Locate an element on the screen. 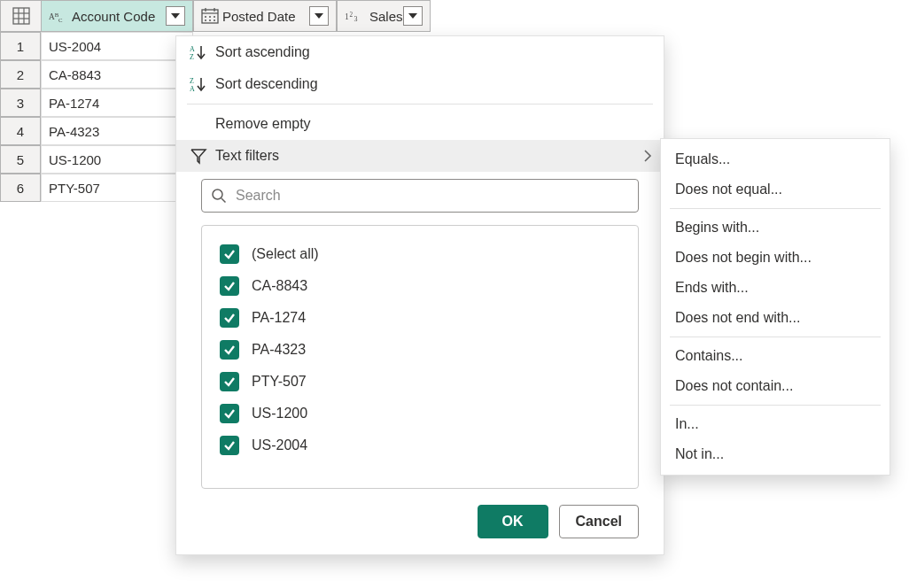 The width and height of the screenshot is (909, 588). sort-asc-icon: A Z is located at coordinates (198, 52).